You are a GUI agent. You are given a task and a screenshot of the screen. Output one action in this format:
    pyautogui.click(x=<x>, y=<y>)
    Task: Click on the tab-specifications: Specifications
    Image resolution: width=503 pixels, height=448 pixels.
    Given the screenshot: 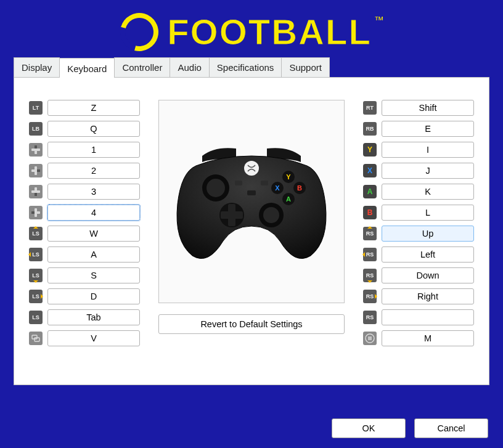 What is the action you would take?
    pyautogui.click(x=245, y=67)
    